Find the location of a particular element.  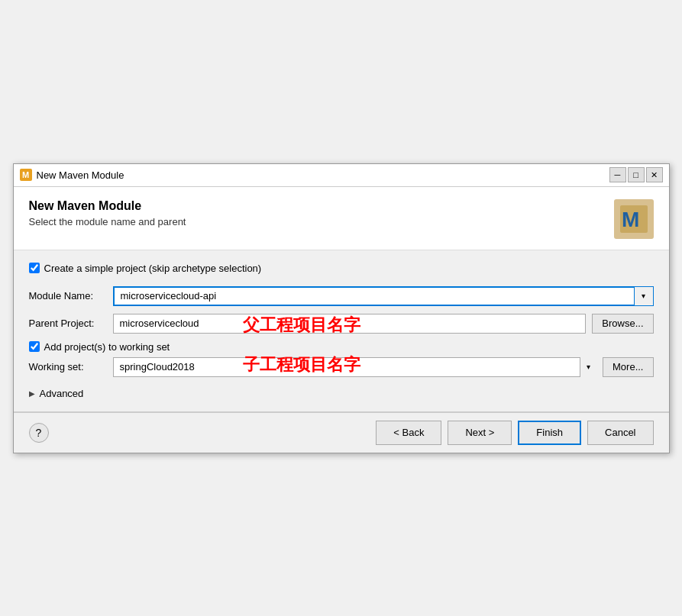

title-text: New Maven Module is located at coordinates (81, 176).